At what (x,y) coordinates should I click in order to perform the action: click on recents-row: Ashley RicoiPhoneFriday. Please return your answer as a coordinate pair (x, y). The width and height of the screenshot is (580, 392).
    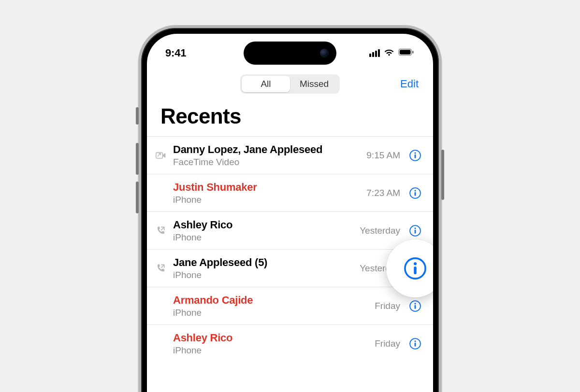
    Looking at the image, I should click on (290, 343).